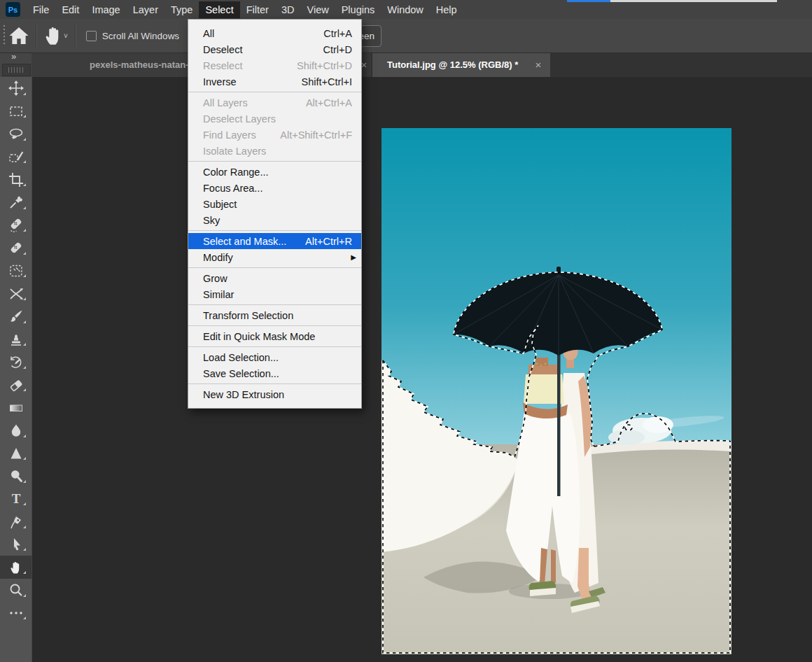 The width and height of the screenshot is (812, 662). Describe the element at coordinates (16, 111) in the screenshot. I see `marquee-icon` at that location.